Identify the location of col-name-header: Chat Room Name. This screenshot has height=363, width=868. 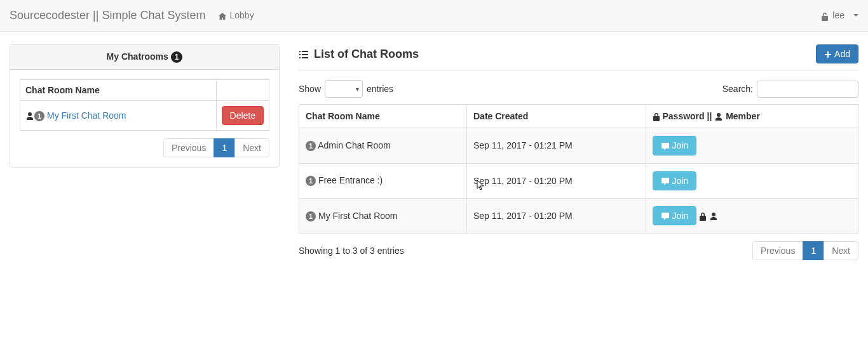
(383, 117).